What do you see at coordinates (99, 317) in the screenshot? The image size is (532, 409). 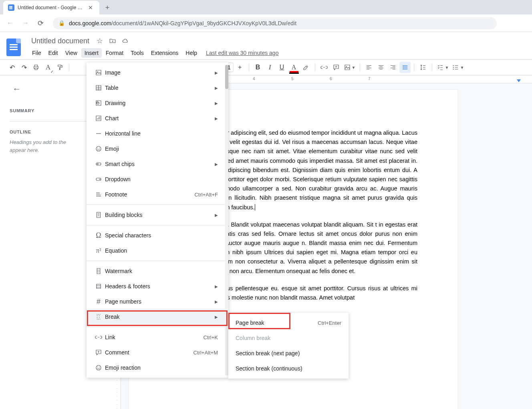 I see `break-icon` at bounding box center [99, 317].